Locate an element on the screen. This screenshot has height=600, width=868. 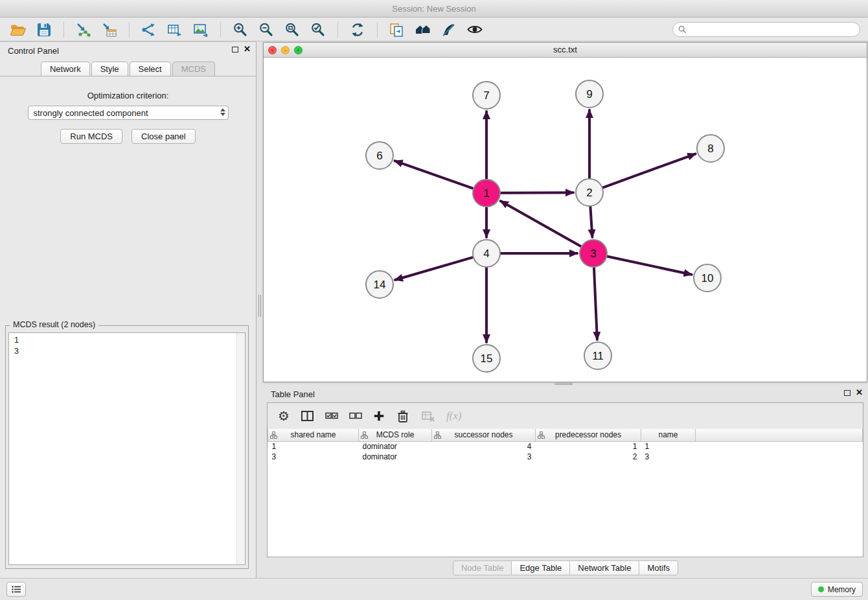
graph-node-11: 11 is located at coordinates (598, 356).